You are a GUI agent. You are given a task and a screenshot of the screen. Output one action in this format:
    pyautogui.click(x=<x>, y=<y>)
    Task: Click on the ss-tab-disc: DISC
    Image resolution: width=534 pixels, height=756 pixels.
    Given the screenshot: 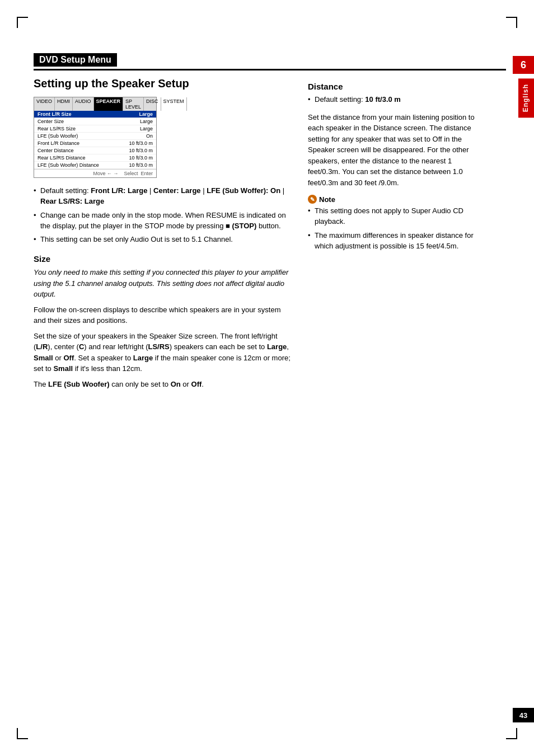 What is the action you would take?
    pyautogui.click(x=152, y=104)
    